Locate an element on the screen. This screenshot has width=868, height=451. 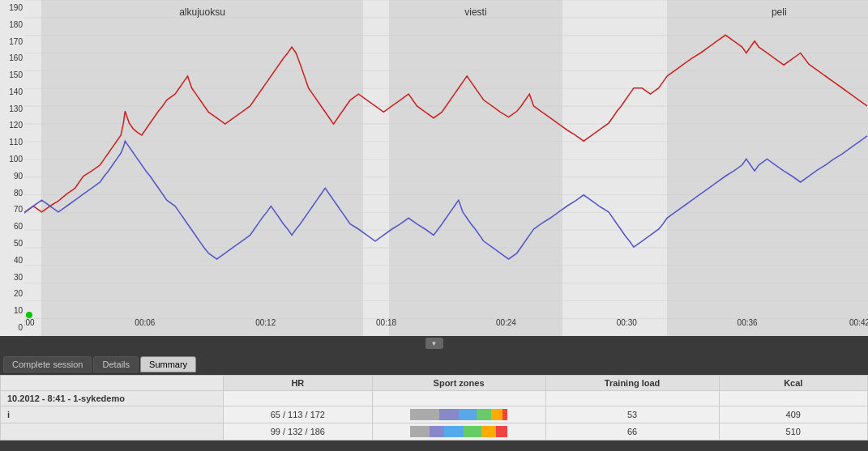
row1-load is located at coordinates (632, 398).